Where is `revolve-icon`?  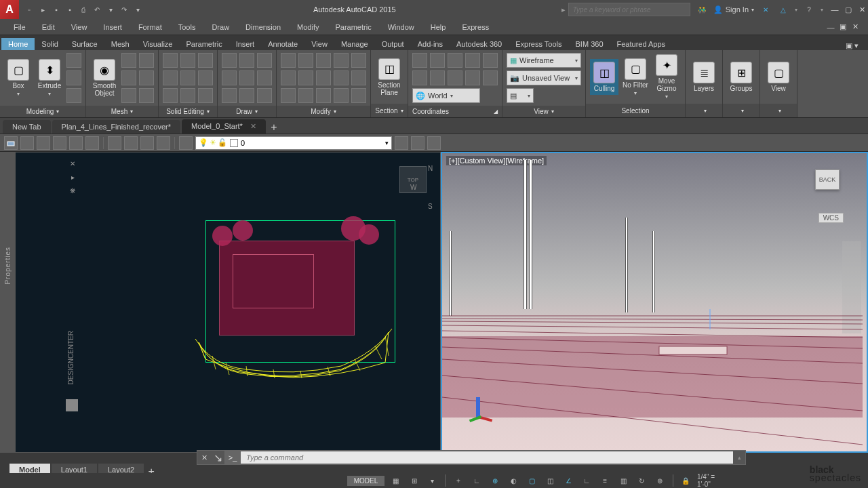 revolve-icon is located at coordinates (74, 60).